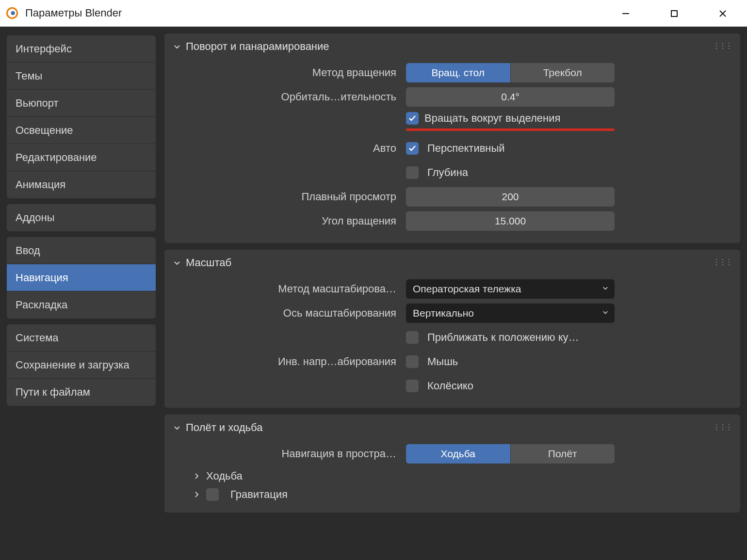 The width and height of the screenshot is (747, 560). Describe the element at coordinates (224, 428) in the screenshot. I see `panel-title: Полёт и ходьба` at that location.